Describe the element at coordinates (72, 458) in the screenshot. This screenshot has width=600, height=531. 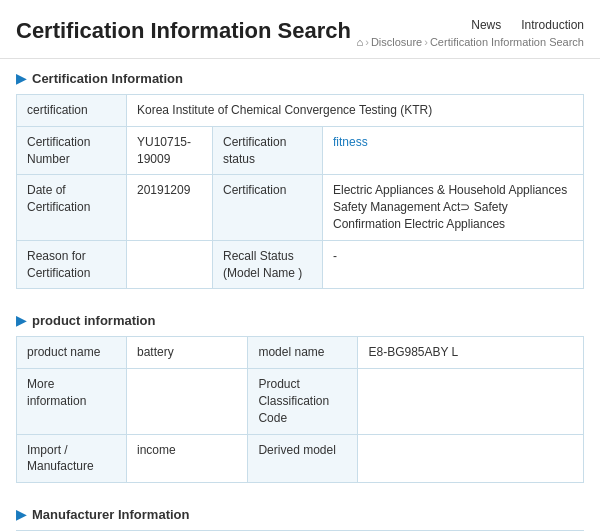
I see `import-manufacture-label: Import /Manufacture` at that location.